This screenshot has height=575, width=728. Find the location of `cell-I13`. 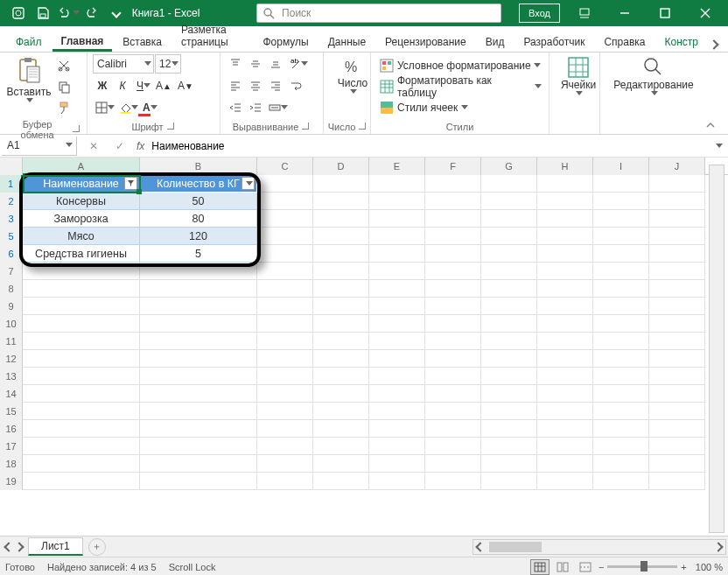

cell-I13 is located at coordinates (621, 376).